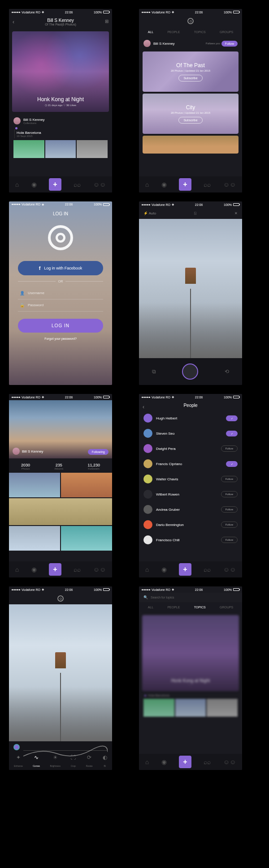 The image size is (269, 868). I want to click on person-row: Dario BenningtonFollow, so click(191, 525).